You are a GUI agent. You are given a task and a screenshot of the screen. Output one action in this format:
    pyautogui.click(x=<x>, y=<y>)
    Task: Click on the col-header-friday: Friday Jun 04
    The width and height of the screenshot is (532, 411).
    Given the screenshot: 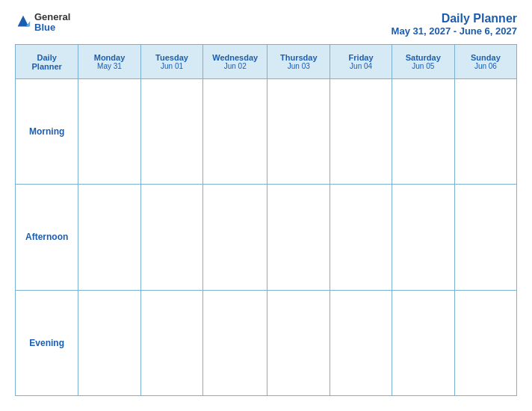 What is the action you would take?
    pyautogui.click(x=361, y=62)
    